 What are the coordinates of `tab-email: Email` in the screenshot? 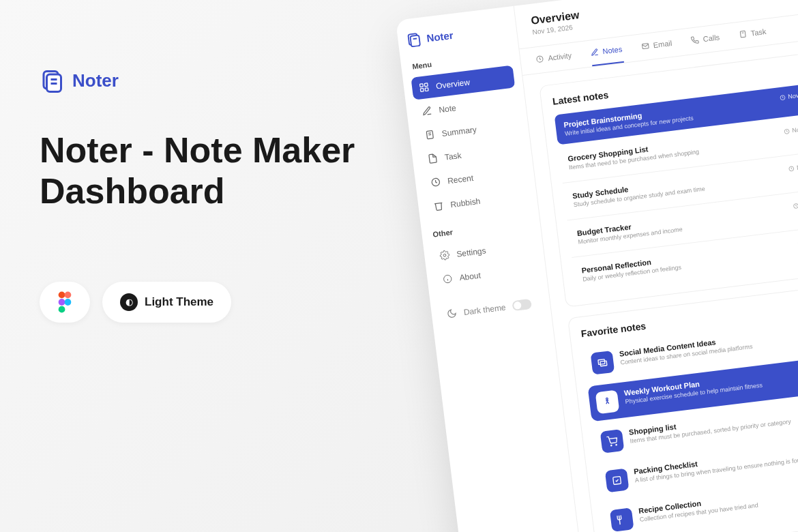 It's located at (657, 45).